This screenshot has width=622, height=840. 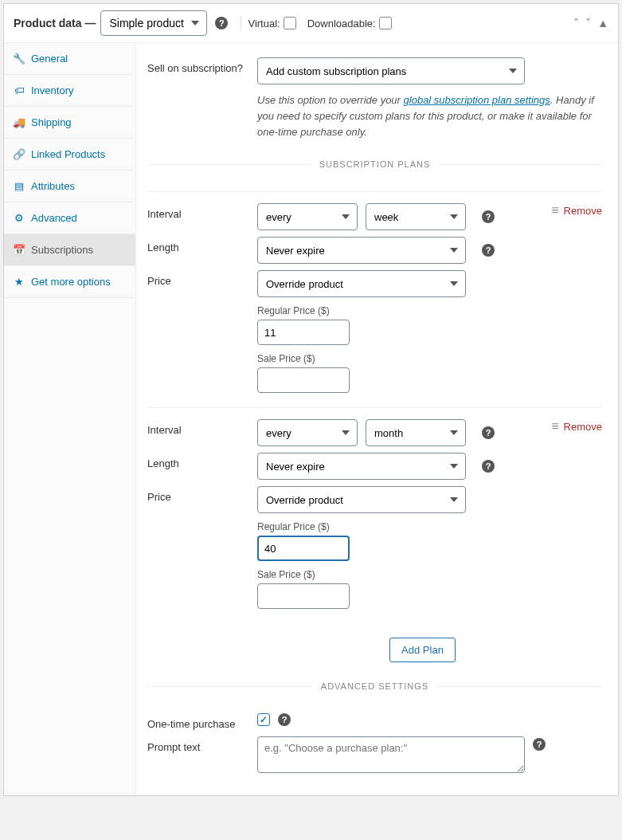 What do you see at coordinates (70, 59) in the screenshot?
I see `tab-general: 🔧General` at bounding box center [70, 59].